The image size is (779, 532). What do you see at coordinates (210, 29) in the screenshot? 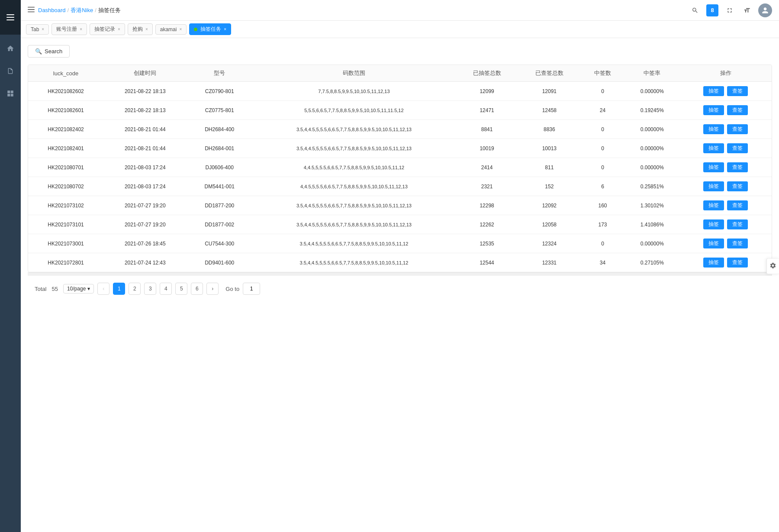
I see `tab-draw-task: 抽签任务 ×` at bounding box center [210, 29].